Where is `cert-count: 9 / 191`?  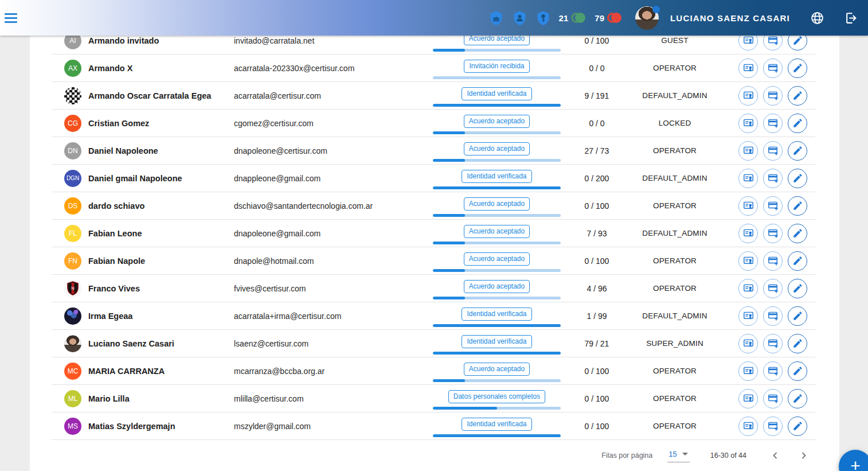
cert-count: 9 / 191 is located at coordinates (597, 96).